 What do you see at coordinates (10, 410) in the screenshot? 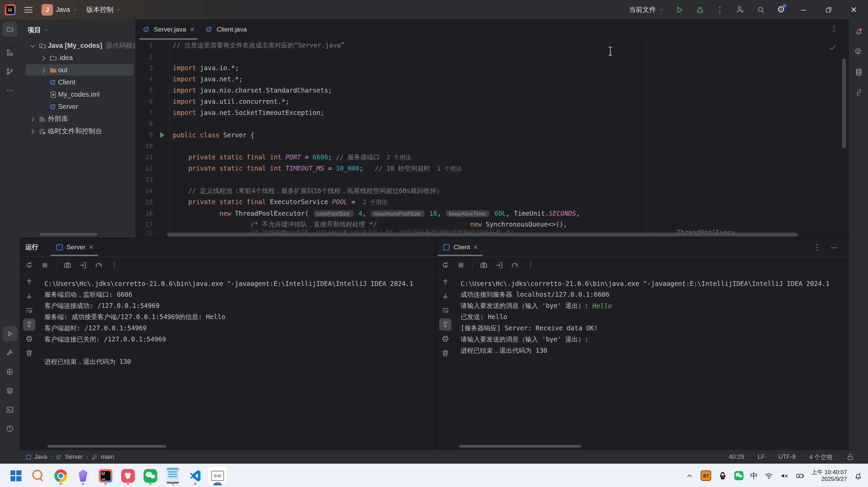
I see `terminal-tool-icon` at bounding box center [10, 410].